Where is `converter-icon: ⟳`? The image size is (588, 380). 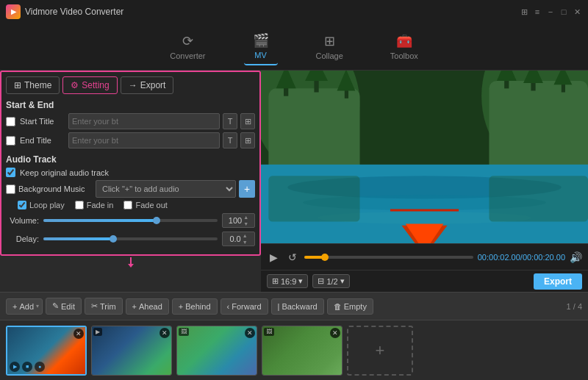 converter-icon: ⟳ is located at coordinates (188, 41).